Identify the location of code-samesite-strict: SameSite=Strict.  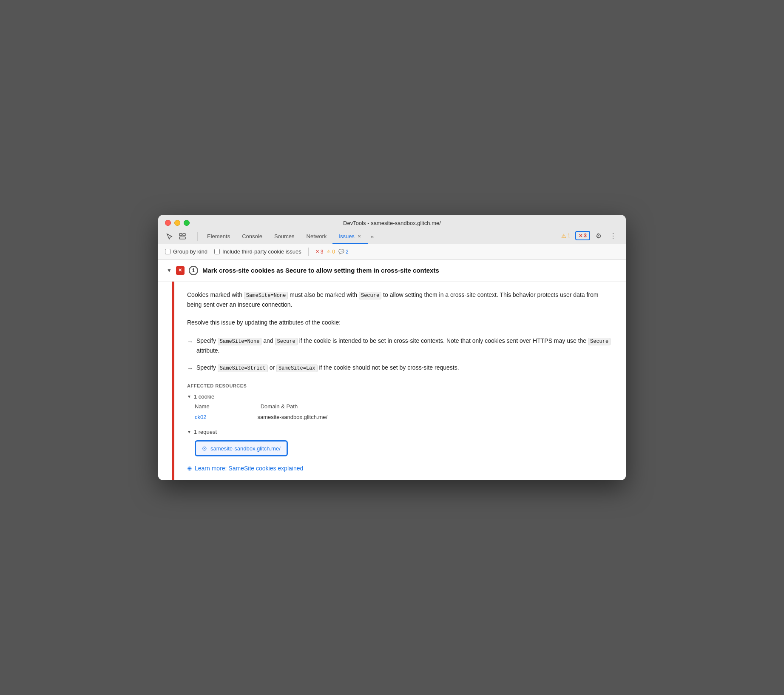
(243, 368).